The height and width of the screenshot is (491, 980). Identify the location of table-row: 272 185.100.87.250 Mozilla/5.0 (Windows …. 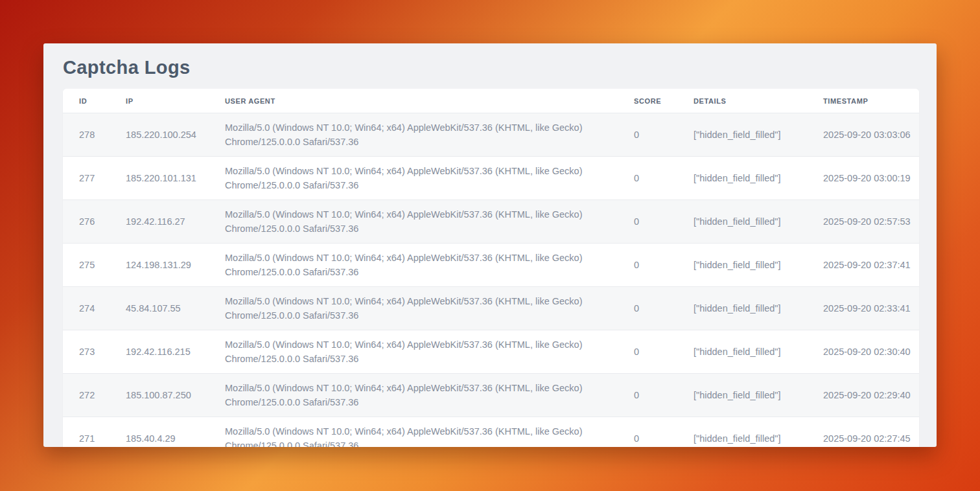
(491, 395).